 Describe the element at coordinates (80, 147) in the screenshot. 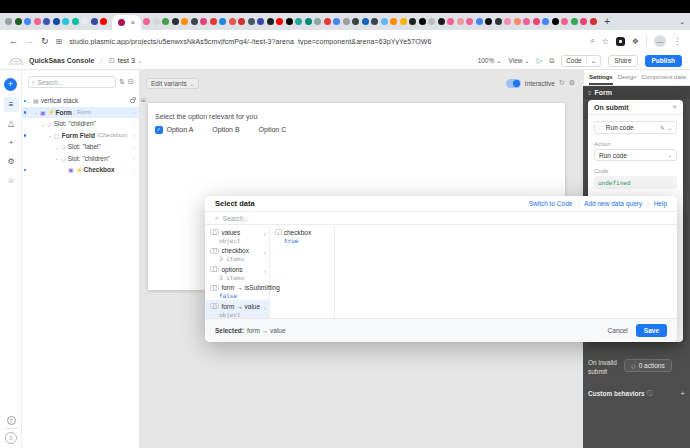

I see `tree-row-slot-label: ⌄◇Slot: "label"›` at that location.